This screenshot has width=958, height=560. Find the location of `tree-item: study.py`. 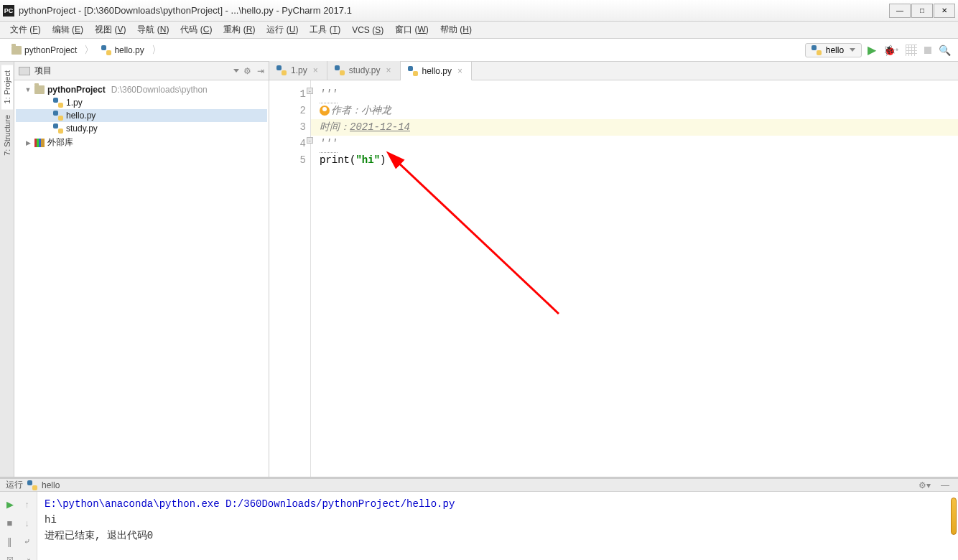

tree-item: study.py is located at coordinates (141, 129).